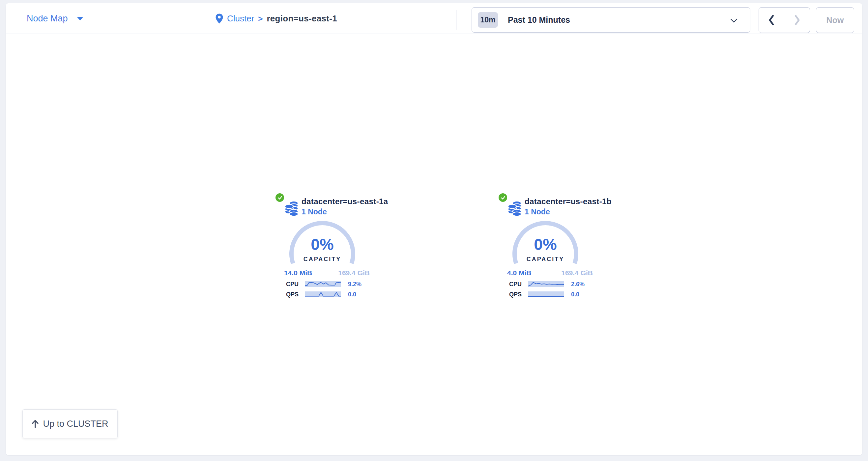 This screenshot has width=868, height=461. Describe the element at coordinates (547, 284) in the screenshot. I see `cpu-metric-row: CPU 2.6%` at that location.